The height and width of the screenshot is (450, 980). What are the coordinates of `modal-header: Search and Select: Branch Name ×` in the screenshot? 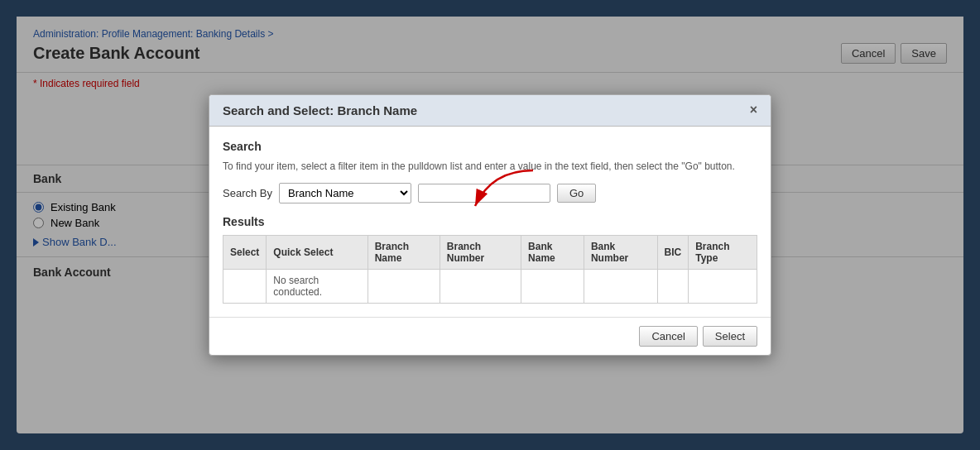 It's located at (490, 111).